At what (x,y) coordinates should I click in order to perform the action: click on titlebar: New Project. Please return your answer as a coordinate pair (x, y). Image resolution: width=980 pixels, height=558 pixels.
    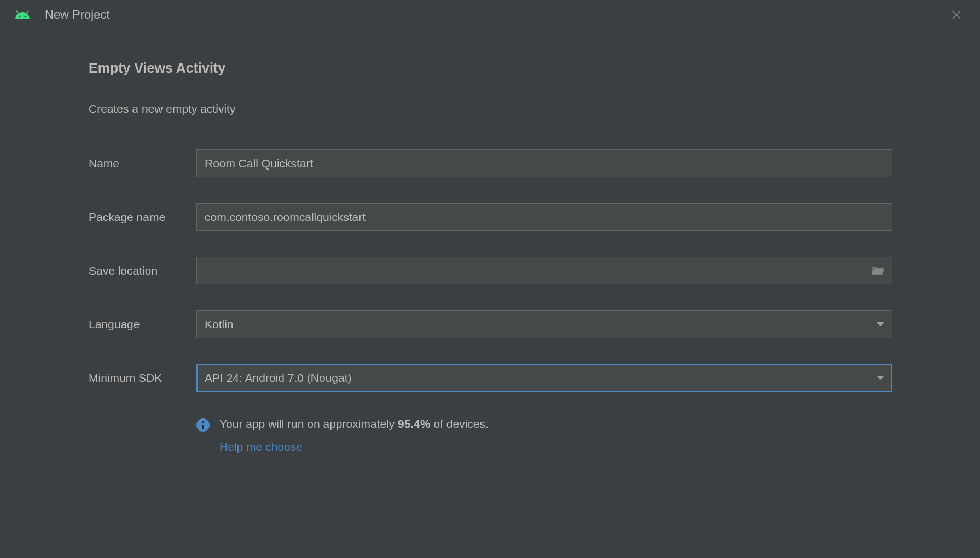
    Looking at the image, I should click on (490, 15).